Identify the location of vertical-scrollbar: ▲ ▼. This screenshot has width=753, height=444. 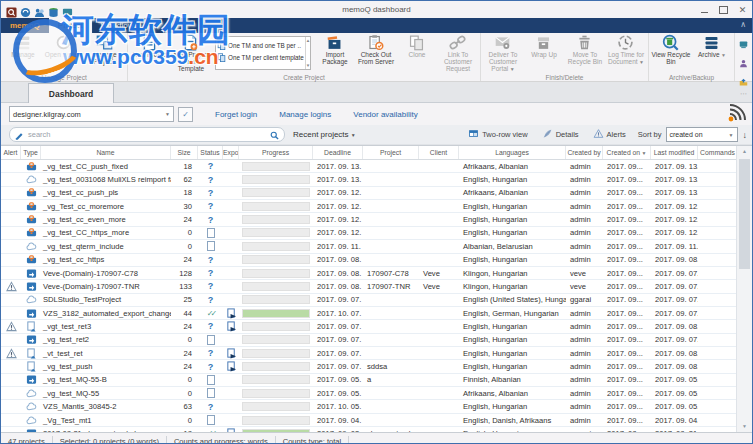
(744, 289).